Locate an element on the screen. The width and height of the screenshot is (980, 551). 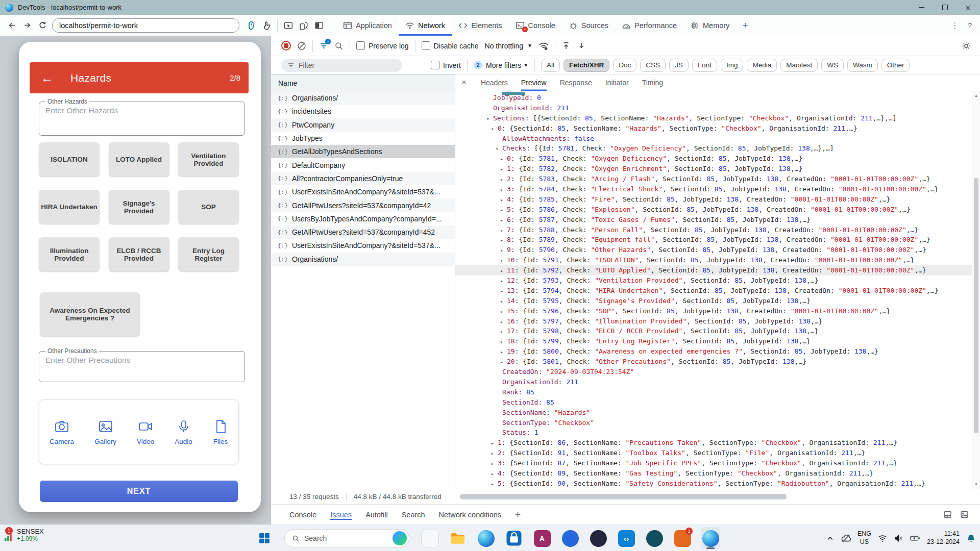
detail-tab-headers: Headers is located at coordinates (494, 83).